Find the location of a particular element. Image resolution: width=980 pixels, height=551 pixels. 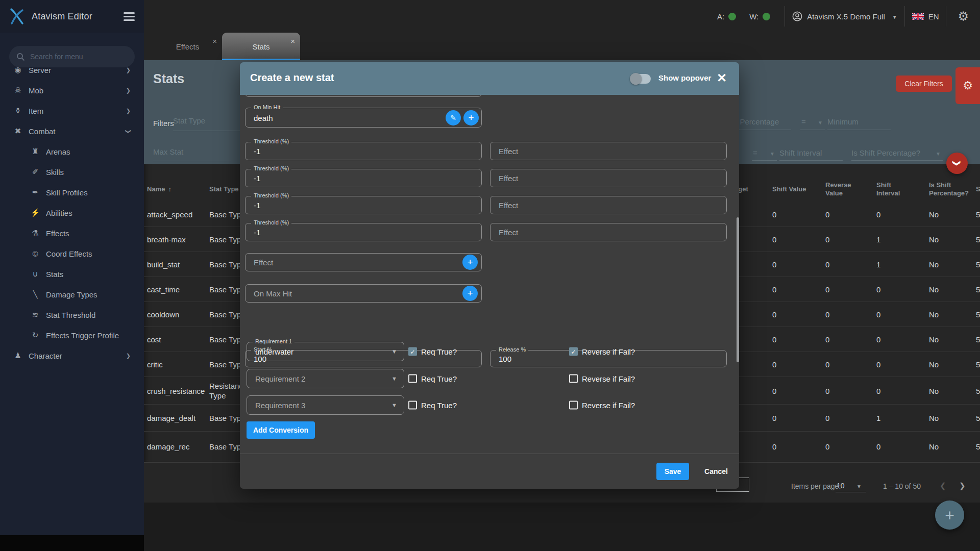

hamburger-menu-icon is located at coordinates (129, 16).